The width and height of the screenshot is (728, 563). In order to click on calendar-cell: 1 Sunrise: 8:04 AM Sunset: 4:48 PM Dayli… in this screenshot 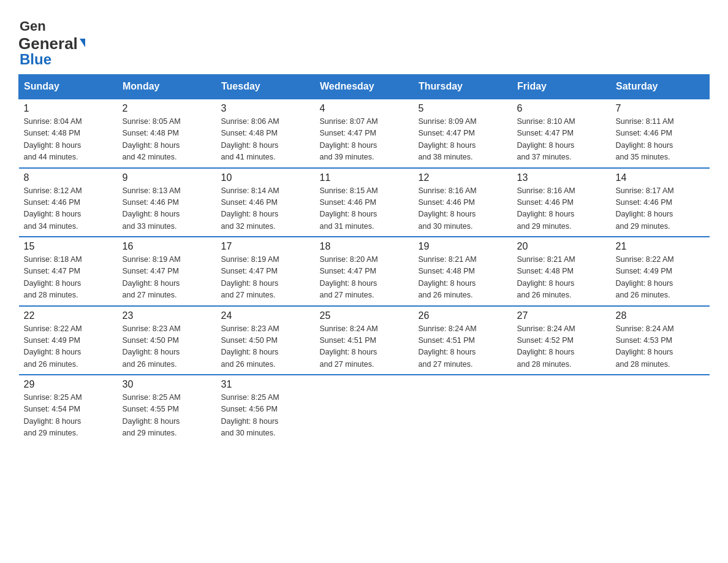, I will do `click(69, 134)`.